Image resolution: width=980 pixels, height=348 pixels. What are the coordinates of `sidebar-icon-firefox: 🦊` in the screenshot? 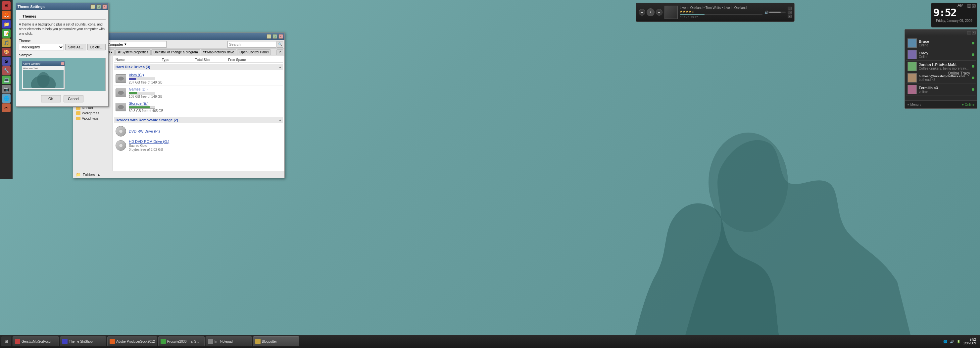 It's located at (6, 15).